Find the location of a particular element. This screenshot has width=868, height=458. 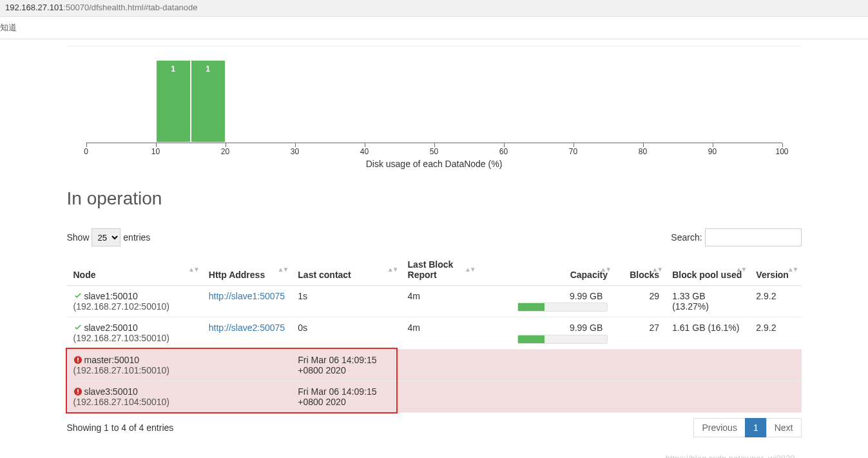

cell-blocks: 27 is located at coordinates (640, 333).